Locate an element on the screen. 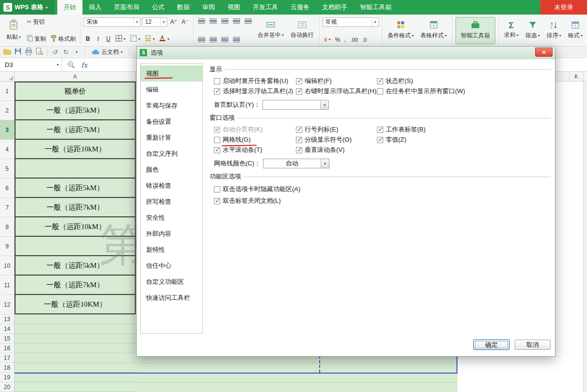 This screenshot has height=392, width=587. smart-toolbox-button: 智能工具箱 is located at coordinates (475, 31).